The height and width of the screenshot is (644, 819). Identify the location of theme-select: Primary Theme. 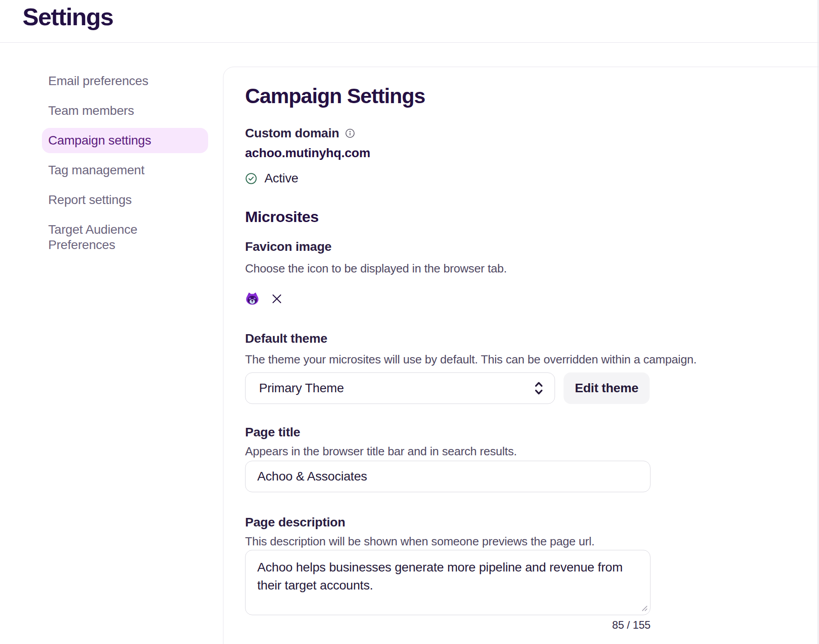
(400, 388).